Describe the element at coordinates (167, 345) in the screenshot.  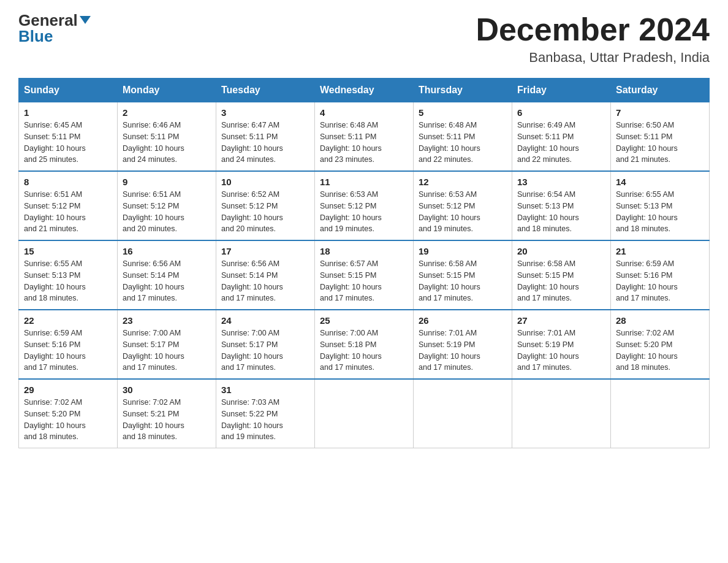
I see `calendar-day-cell: 23Sunrise: 7:00 AMSunset: 5:17 PMDayligh…` at that location.